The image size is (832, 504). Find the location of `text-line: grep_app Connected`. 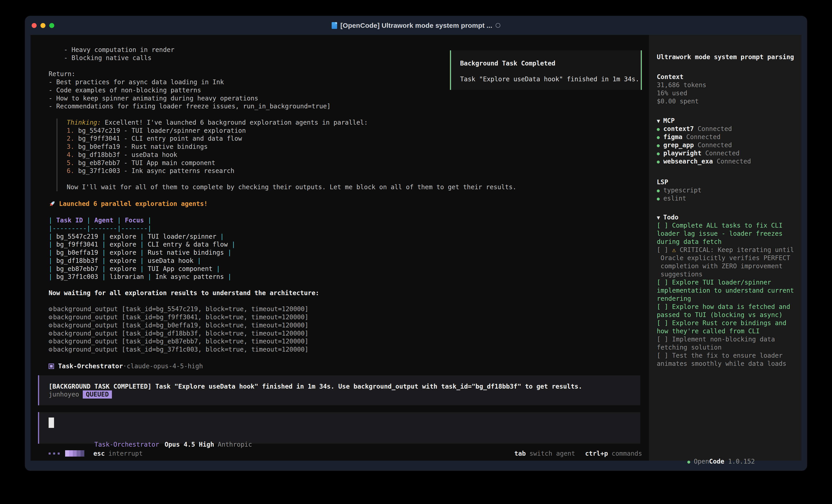

text-line: grep_app Connected is located at coordinates (729, 145).